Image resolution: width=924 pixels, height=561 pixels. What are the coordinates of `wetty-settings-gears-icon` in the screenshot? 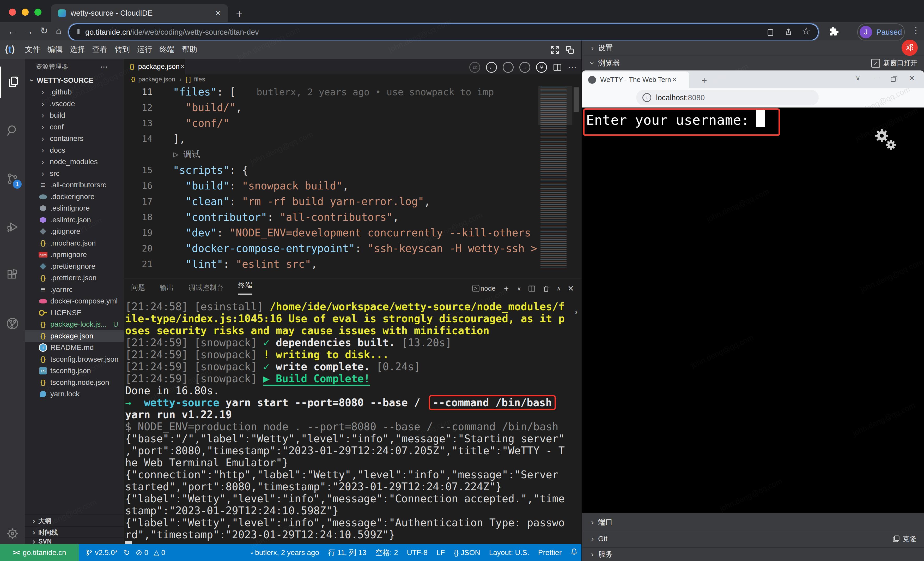 It's located at (886, 141).